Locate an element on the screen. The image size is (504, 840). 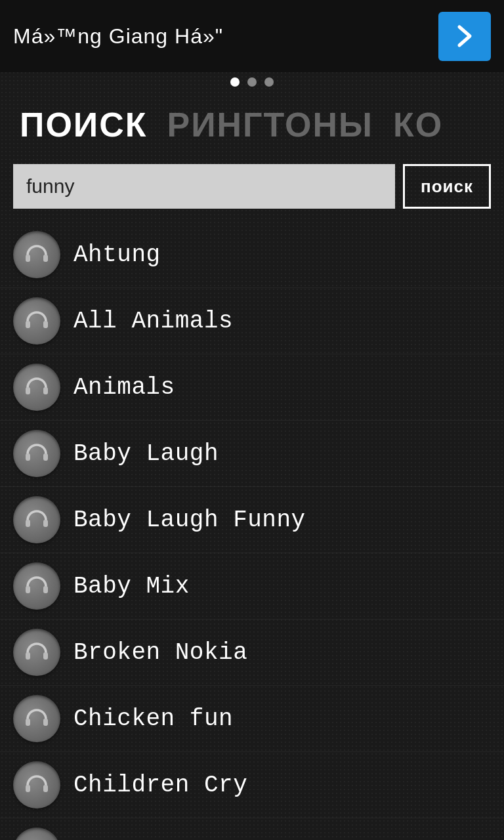
list-item: Baby Laugh is located at coordinates (252, 454).